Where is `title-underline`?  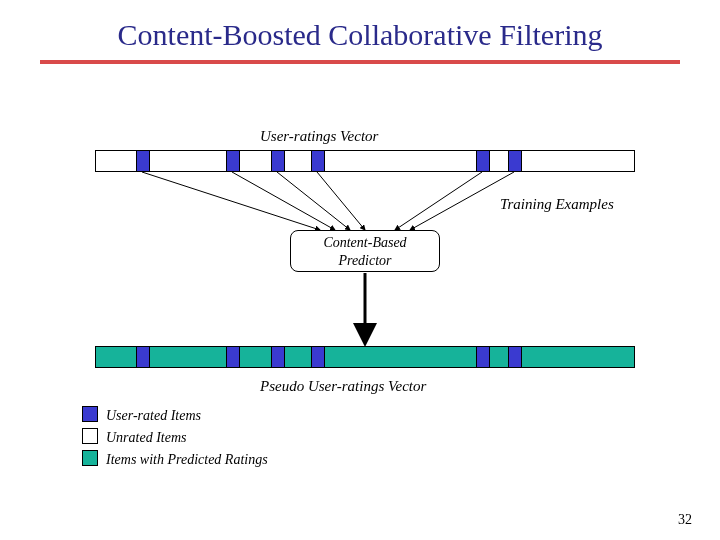
title-underline is located at coordinates (360, 62).